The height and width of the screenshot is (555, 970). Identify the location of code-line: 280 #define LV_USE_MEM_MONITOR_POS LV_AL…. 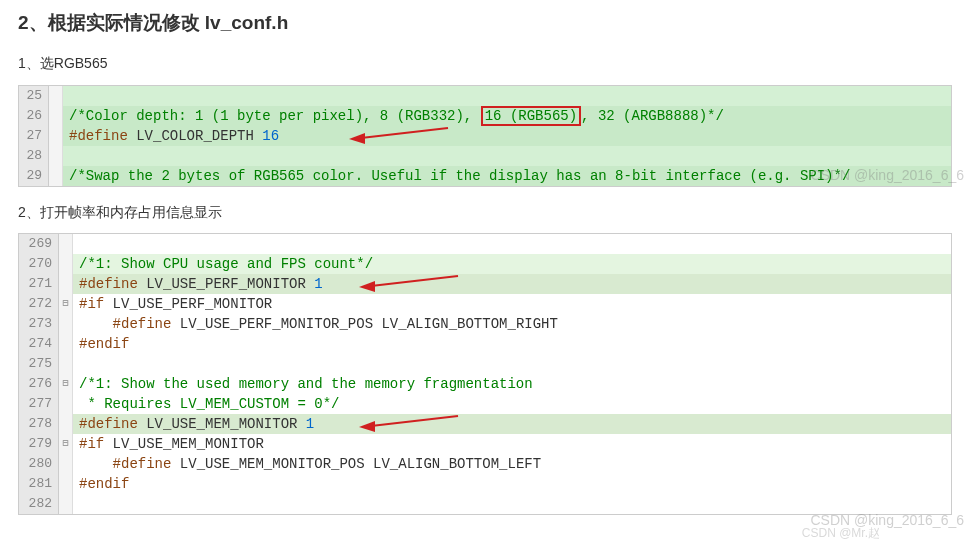
(485, 464).